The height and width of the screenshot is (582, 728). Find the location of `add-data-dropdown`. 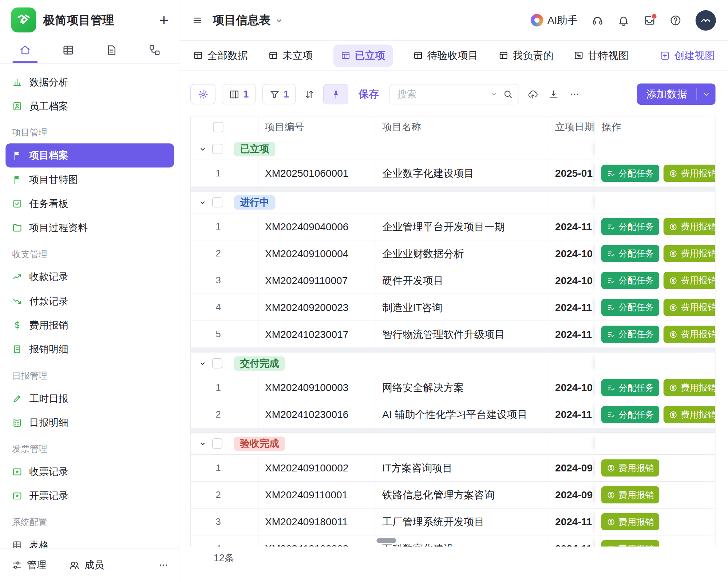

add-data-dropdown is located at coordinates (706, 94).